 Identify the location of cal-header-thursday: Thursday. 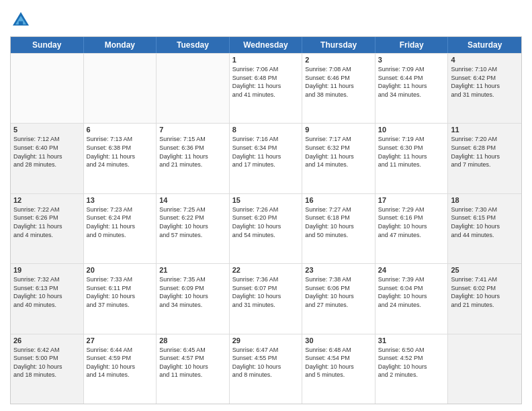
(339, 45).